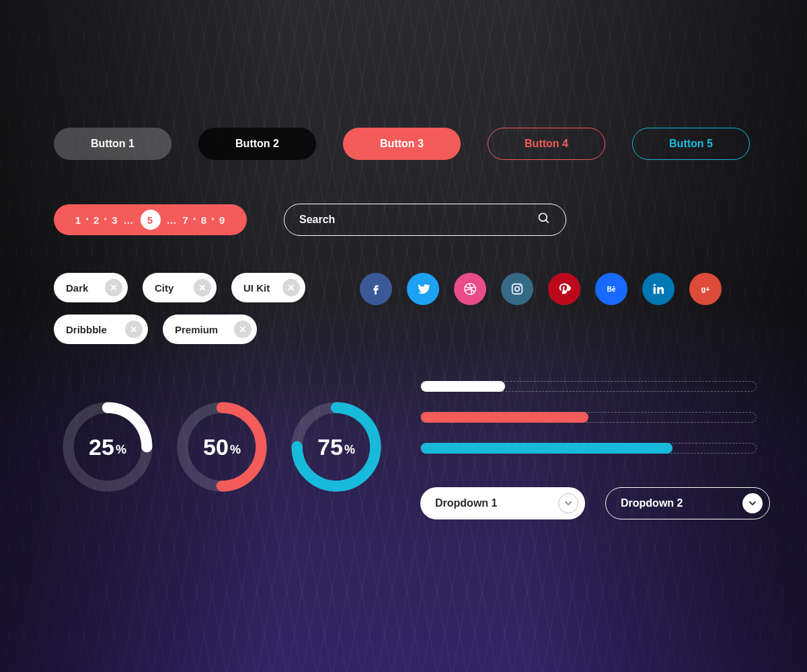  What do you see at coordinates (402, 144) in the screenshot?
I see `button-3-label: Button 3` at bounding box center [402, 144].